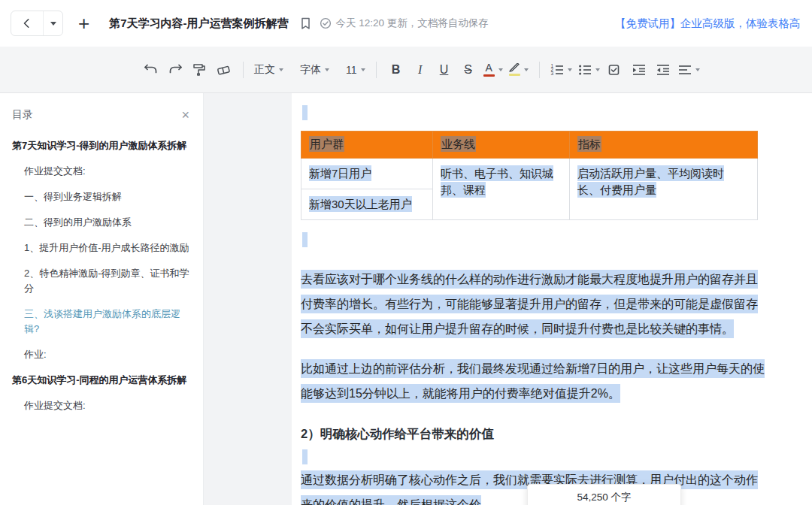 This screenshot has width=812, height=505. What do you see at coordinates (101, 355) in the screenshot?
I see `toc-item: 作业:` at bounding box center [101, 355].